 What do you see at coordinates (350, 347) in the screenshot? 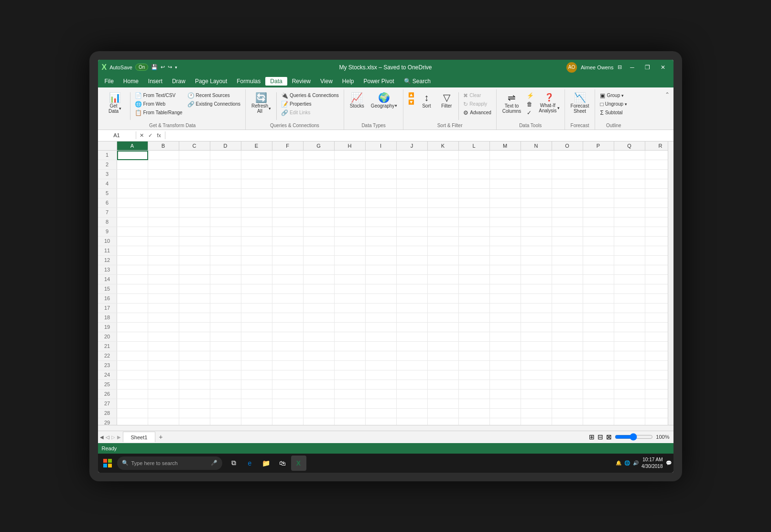
I see `cell-H21` at bounding box center [350, 347].